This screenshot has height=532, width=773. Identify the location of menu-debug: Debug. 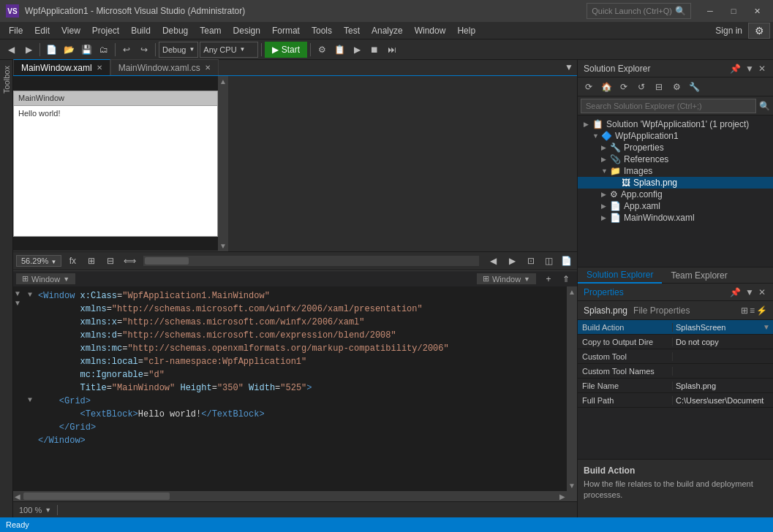
(176, 31).